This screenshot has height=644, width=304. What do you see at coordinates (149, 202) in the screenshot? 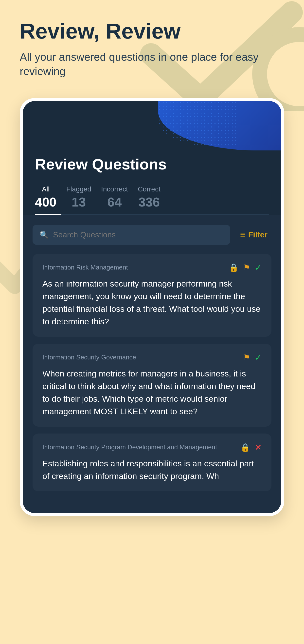
I see `tab-correct-count: 336` at bounding box center [149, 202].